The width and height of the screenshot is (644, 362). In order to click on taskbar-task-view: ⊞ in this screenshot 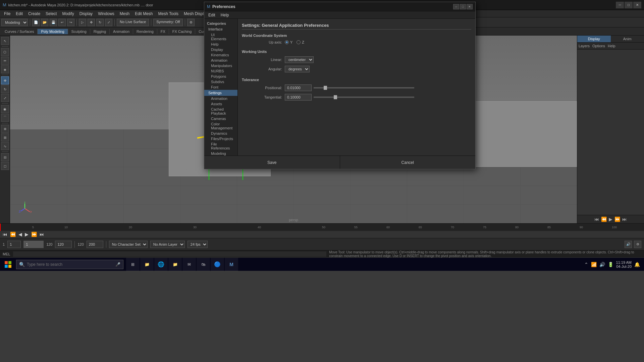, I will do `click(133, 264)`.